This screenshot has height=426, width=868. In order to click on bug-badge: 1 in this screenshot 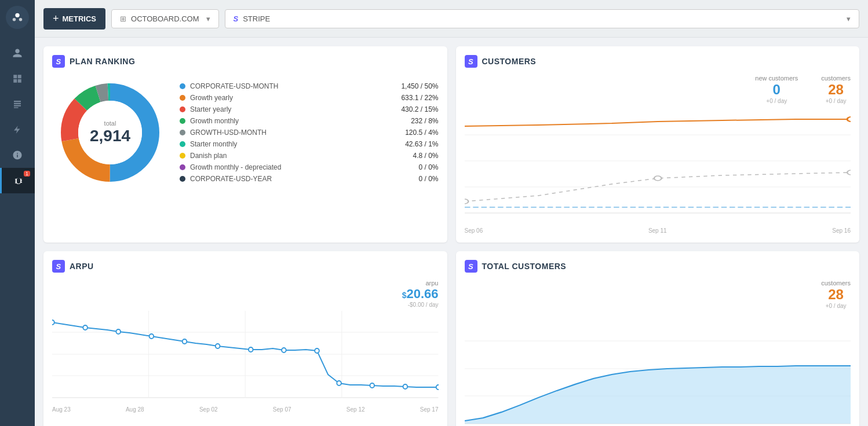, I will do `click(27, 174)`.